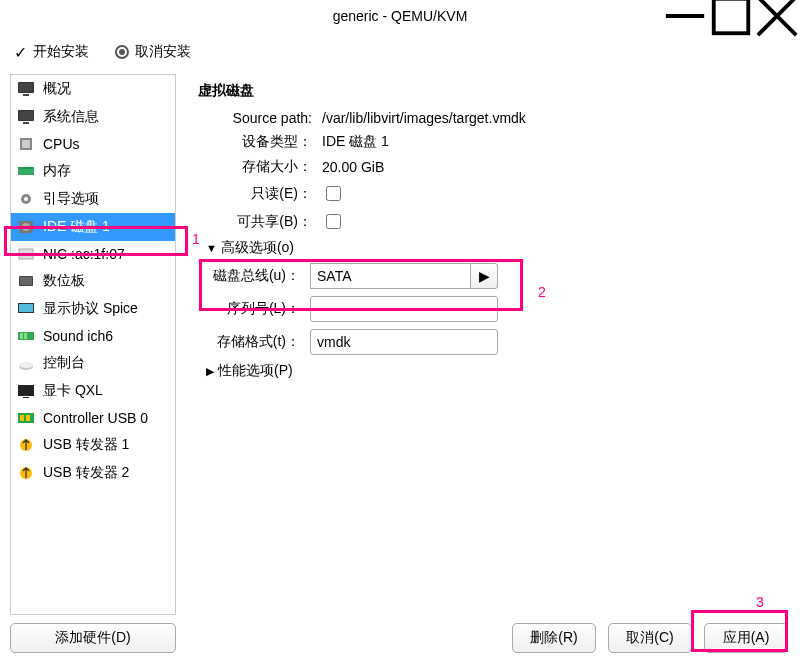 The height and width of the screenshot is (661, 800). What do you see at coordinates (93, 309) in the screenshot?
I see `sidebar-item-8: 显示协议 Spice` at bounding box center [93, 309].